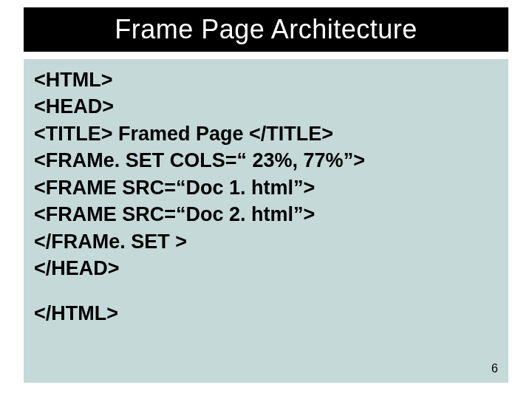  What do you see at coordinates (266, 30) in the screenshot?
I see `page-title: Frame Page Architecture` at bounding box center [266, 30].